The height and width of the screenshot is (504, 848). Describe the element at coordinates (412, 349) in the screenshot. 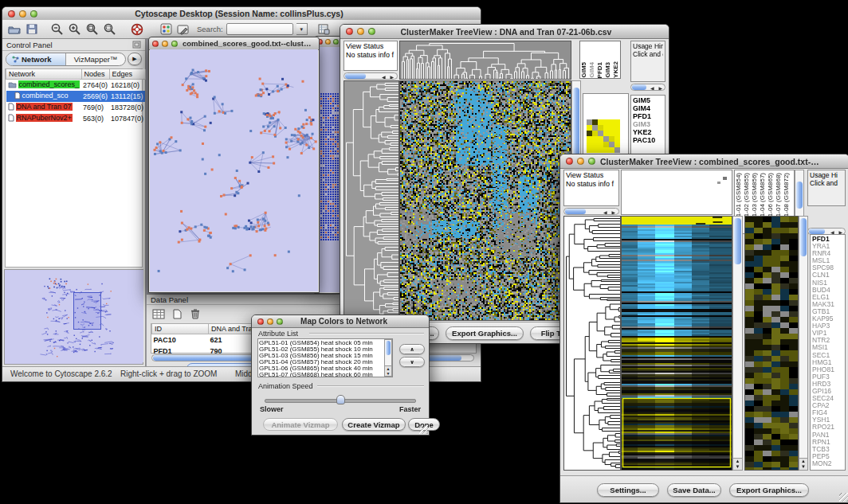

I see `move-up-button: ∧` at that location.